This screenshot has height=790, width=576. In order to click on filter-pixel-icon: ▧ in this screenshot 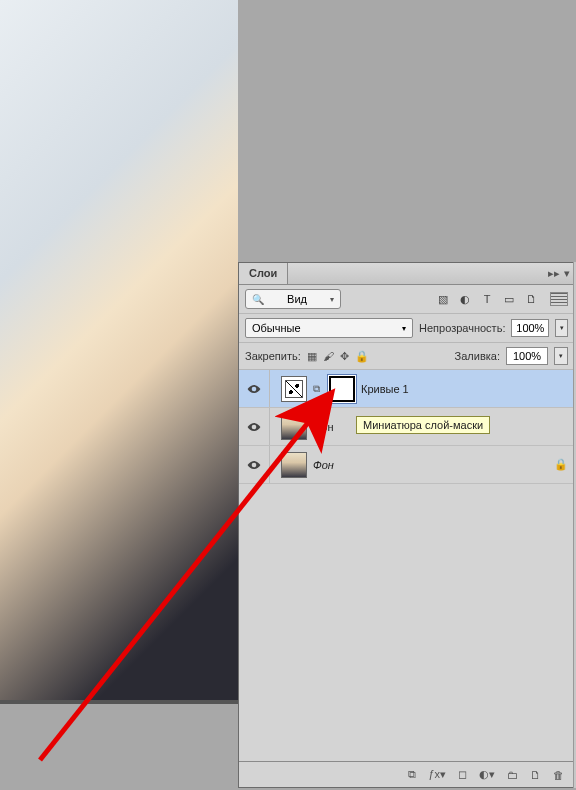, I will do `click(443, 300)`.